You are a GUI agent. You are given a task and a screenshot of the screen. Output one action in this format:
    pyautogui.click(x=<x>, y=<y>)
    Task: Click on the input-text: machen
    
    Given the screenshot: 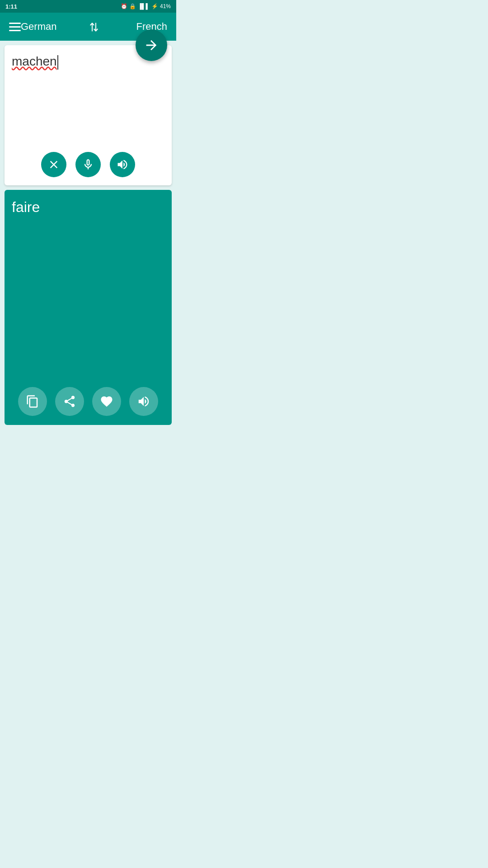 What is the action you would take?
    pyautogui.click(x=34, y=61)
    